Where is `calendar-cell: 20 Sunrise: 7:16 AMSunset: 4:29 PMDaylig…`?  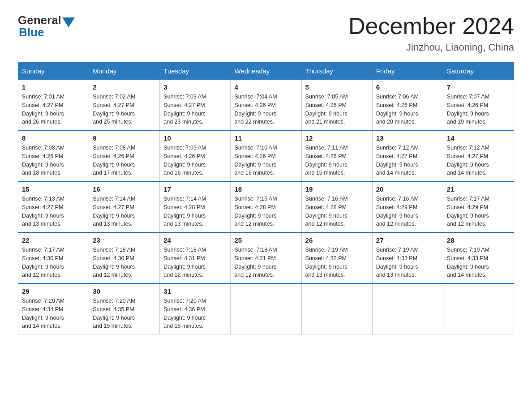
calendar-cell: 20 Sunrise: 7:16 AMSunset: 4:29 PMDaylig… is located at coordinates (408, 207).